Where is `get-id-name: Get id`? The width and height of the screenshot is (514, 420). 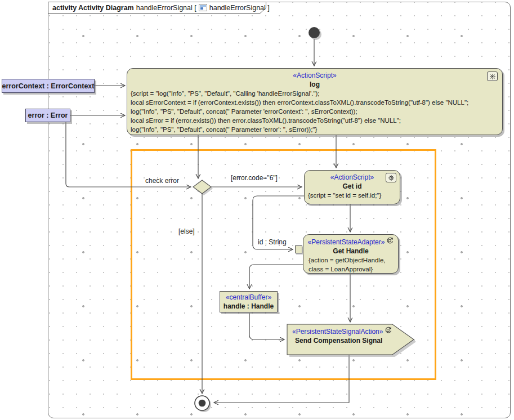
get-id-name: Get id is located at coordinates (352, 186).